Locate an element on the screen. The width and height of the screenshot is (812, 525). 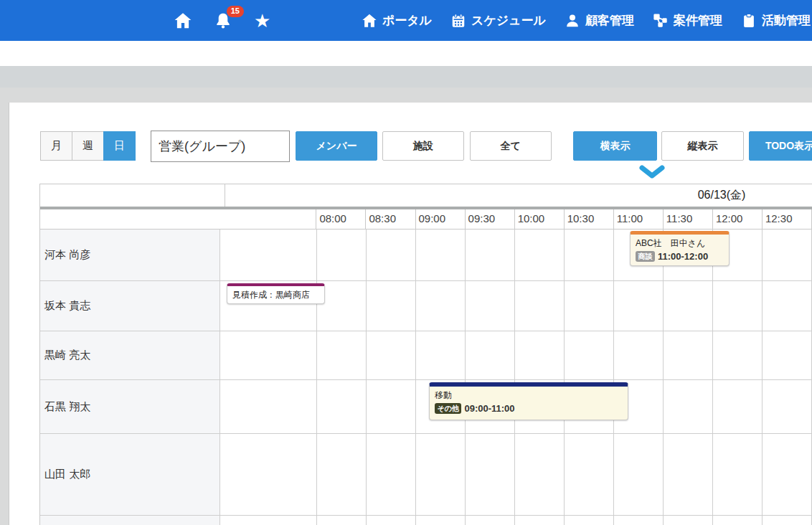
event-time: 11:00-12:00 is located at coordinates (683, 257).